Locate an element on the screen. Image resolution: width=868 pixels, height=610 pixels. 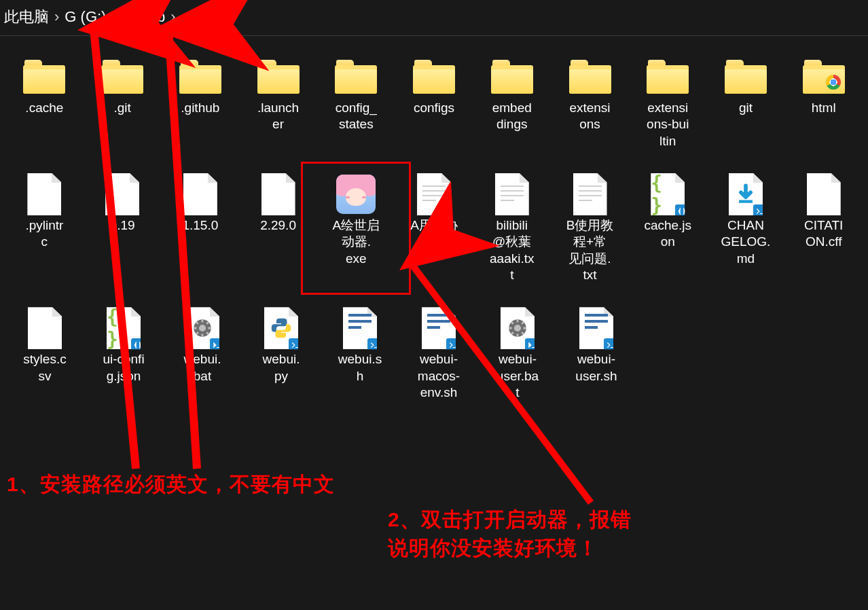
file-item: .pylintr c is located at coordinates (45, 228).